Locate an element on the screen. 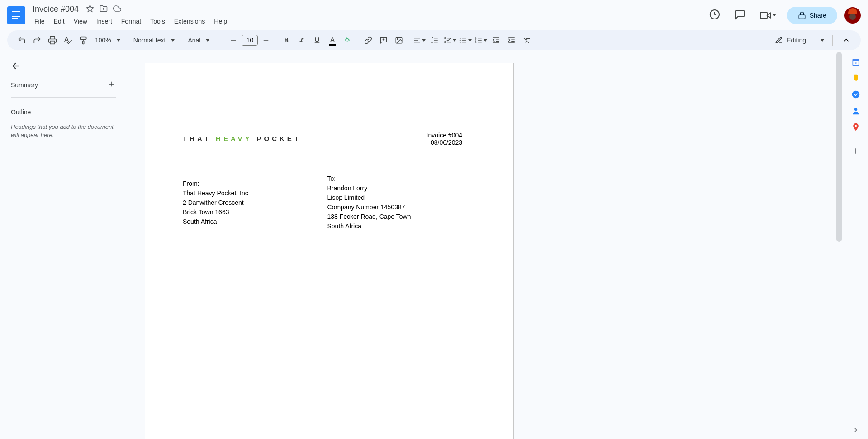 The height and width of the screenshot is (439, 868). menu-bar: File Edit View Insert Format Tools Exten… is located at coordinates (131, 21).